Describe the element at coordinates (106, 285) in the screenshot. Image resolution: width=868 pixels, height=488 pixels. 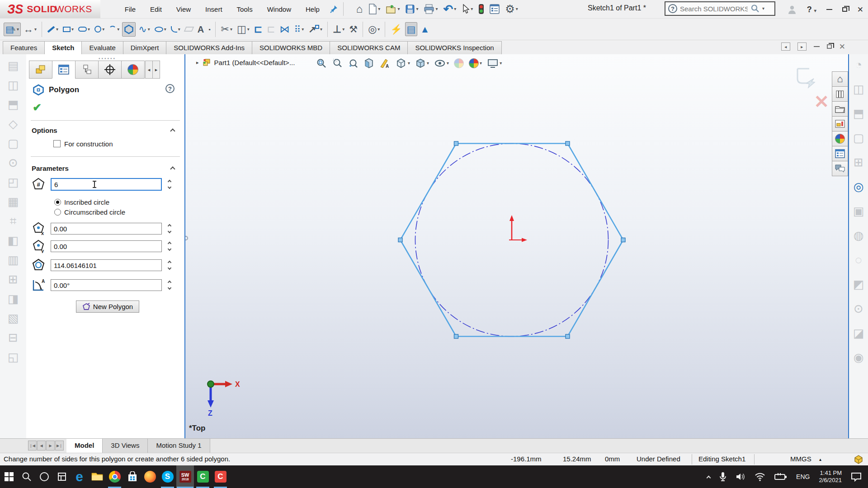
I see `rotation-angle-input` at that location.